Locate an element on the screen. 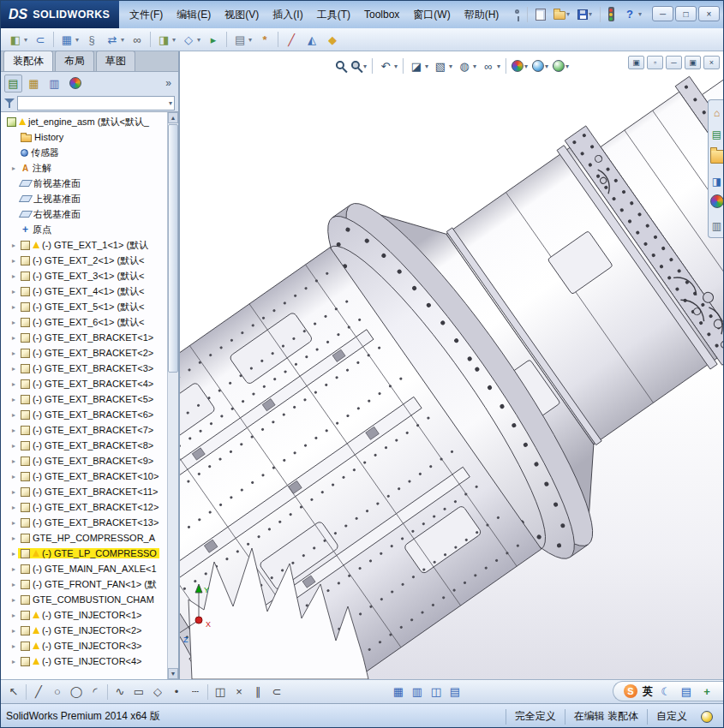  insert-components-dropdown: ▾ is located at coordinates (26, 39).